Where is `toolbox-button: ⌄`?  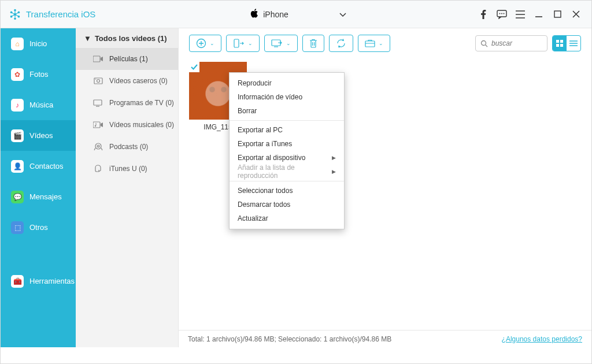 toolbox-button: ⌄ is located at coordinates (374, 43).